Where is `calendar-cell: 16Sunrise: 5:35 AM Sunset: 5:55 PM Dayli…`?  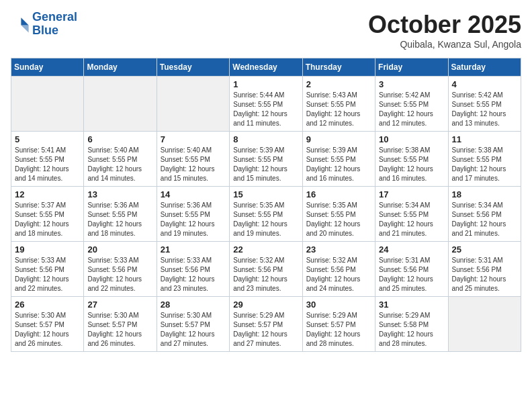 calendar-cell: 16Sunrise: 5:35 AM Sunset: 5:55 PM Dayli… is located at coordinates (339, 214).